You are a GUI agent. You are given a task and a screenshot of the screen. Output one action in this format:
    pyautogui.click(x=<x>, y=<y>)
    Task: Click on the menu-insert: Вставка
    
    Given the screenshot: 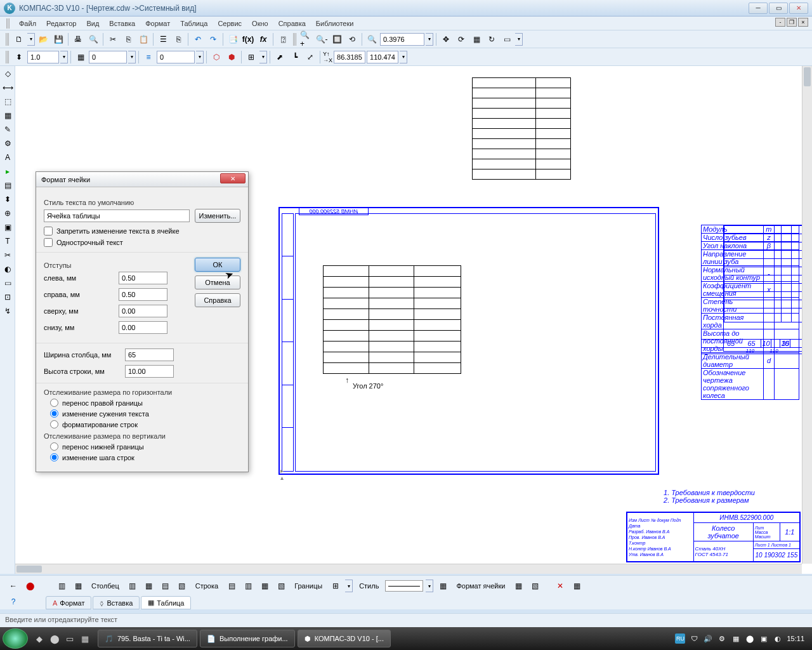 What is the action you would take?
    pyautogui.click(x=122, y=23)
    